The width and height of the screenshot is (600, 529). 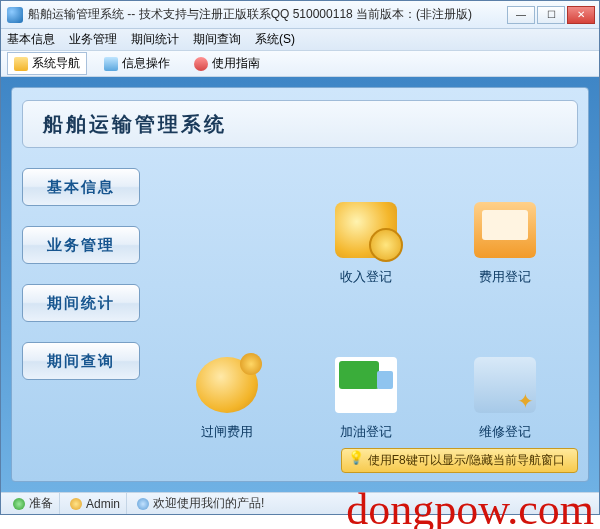 What do you see at coordinates (366, 277) in the screenshot?
I see `dash-income-label: 收入登记` at bounding box center [366, 277].